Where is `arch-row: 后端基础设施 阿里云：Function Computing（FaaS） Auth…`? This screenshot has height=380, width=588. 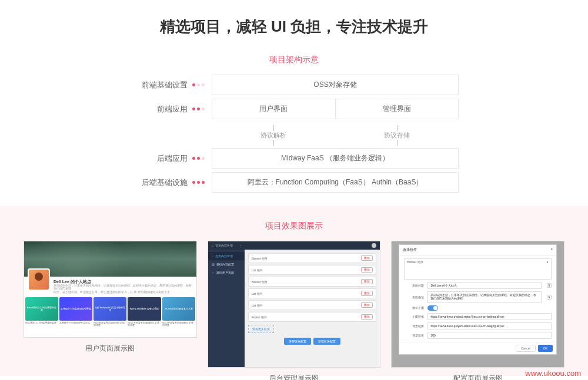
arch-row: 后端基础设施 阿里云：Function Computing（FaaS） Auth… is located at coordinates (294, 182).